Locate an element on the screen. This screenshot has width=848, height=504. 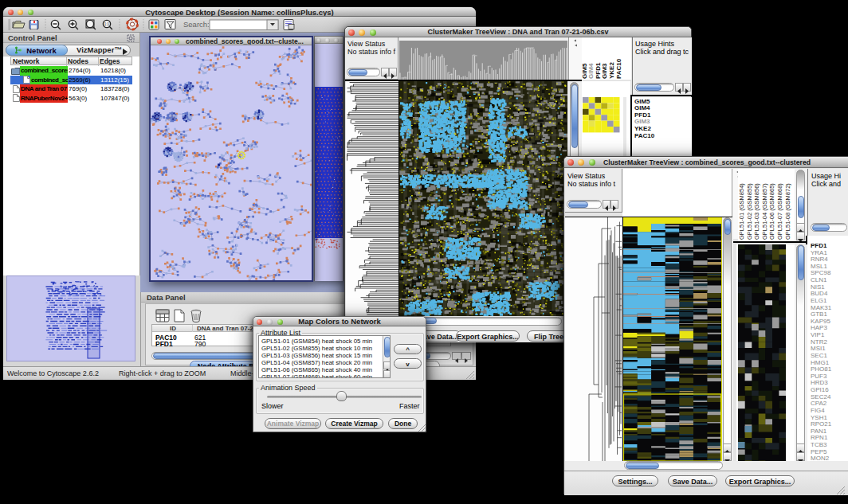
svg-text: 1:1 is located at coordinates (107, 24).